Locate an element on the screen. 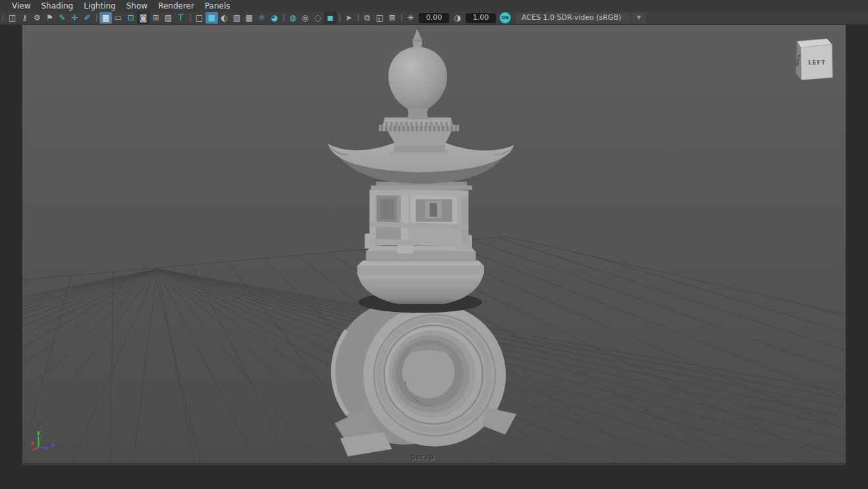  grid-toggle-icon: ▦ is located at coordinates (105, 18).